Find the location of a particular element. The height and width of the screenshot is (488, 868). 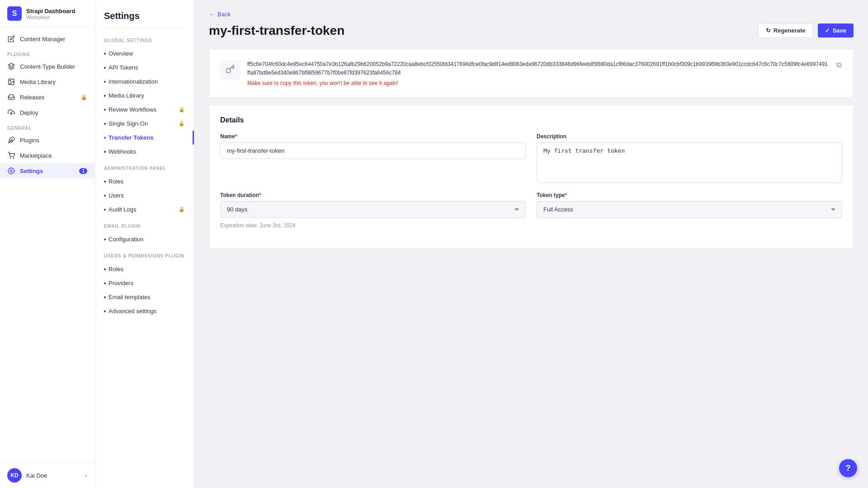

description-textarea: My first transfer token is located at coordinates (689, 163).